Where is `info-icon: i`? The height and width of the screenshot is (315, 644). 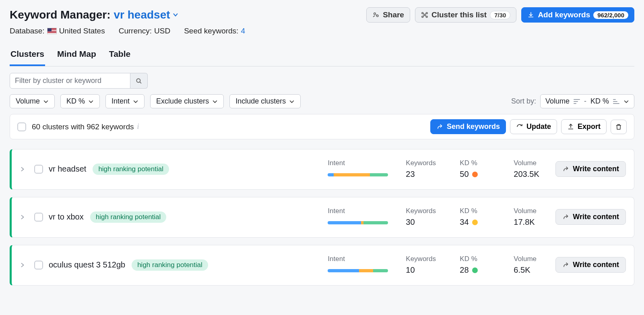
info-icon: i is located at coordinates (138, 126).